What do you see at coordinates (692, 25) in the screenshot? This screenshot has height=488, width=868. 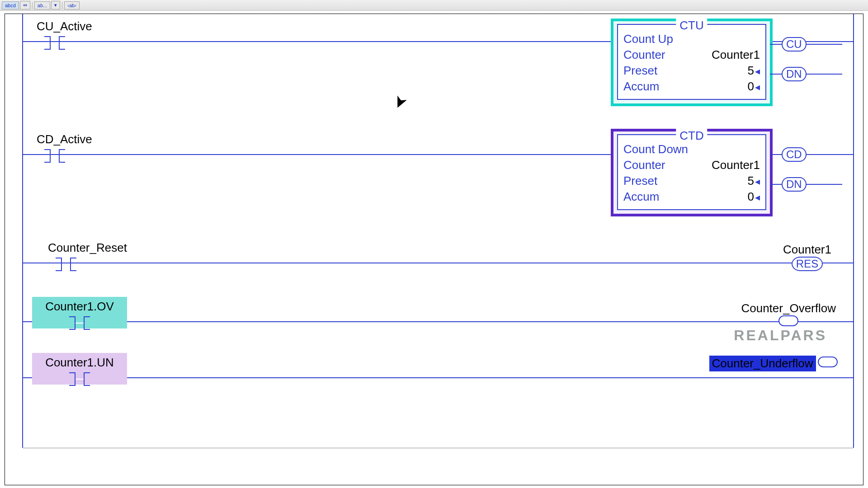 I see `instr-title-abbrev: CTU` at bounding box center [692, 25].